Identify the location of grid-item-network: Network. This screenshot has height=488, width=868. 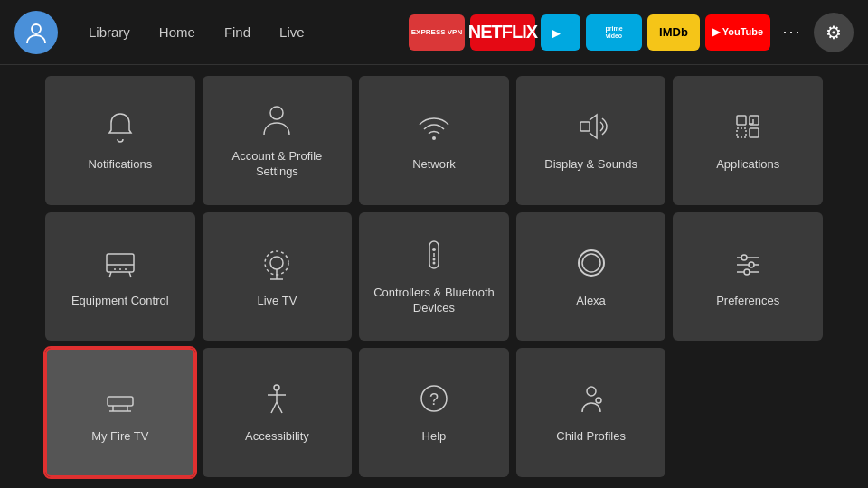
(434, 141).